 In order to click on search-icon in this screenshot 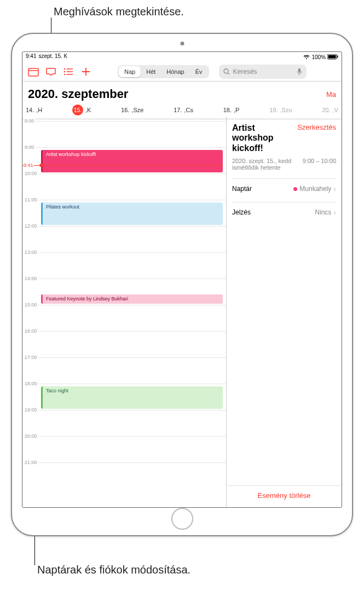, I will do `click(227, 72)`.